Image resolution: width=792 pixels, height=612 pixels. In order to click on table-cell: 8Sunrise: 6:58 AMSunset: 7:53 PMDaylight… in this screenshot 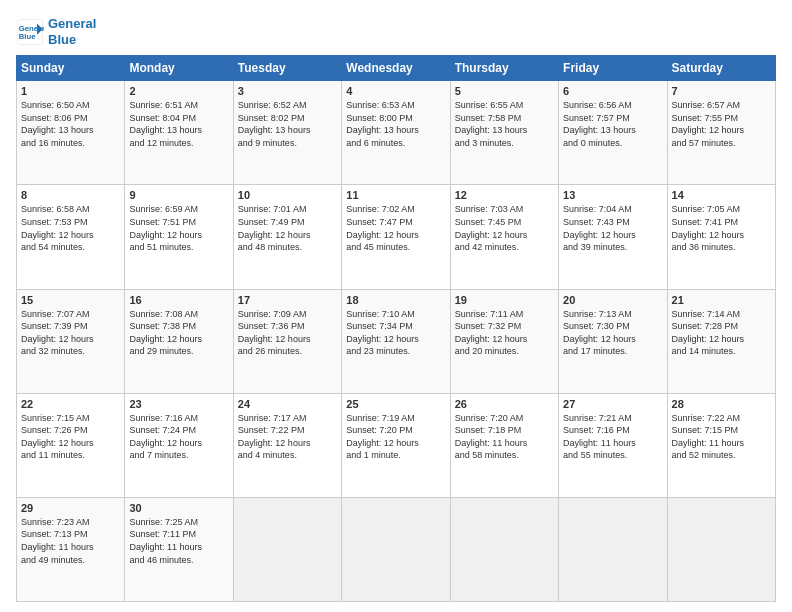, I will do `click(71, 237)`.